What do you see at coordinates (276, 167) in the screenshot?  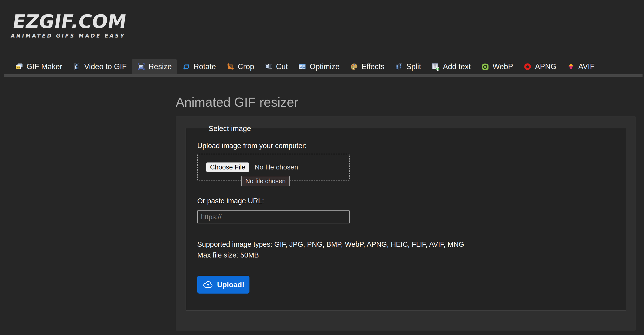 I see `no-file-chosen-text: No file chosen` at bounding box center [276, 167].